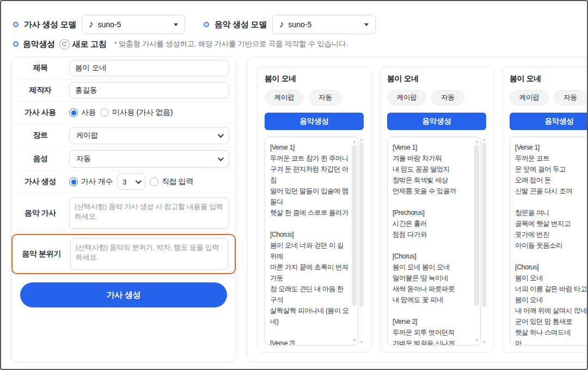 The height and width of the screenshot is (370, 588). I want to click on use-lyrics-radio: 사용, so click(83, 113).